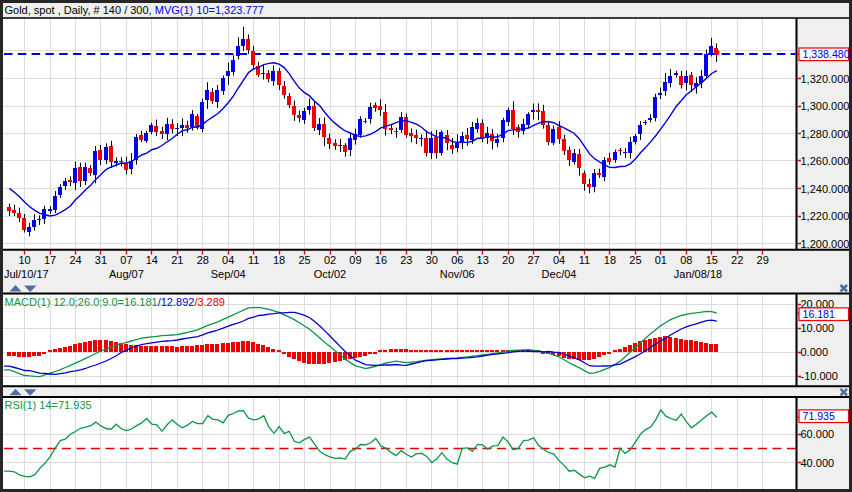 This screenshot has width=852, height=492. Describe the element at coordinates (826, 216) in the screenshot. I see `svg-text: 1,220.000` at that location.